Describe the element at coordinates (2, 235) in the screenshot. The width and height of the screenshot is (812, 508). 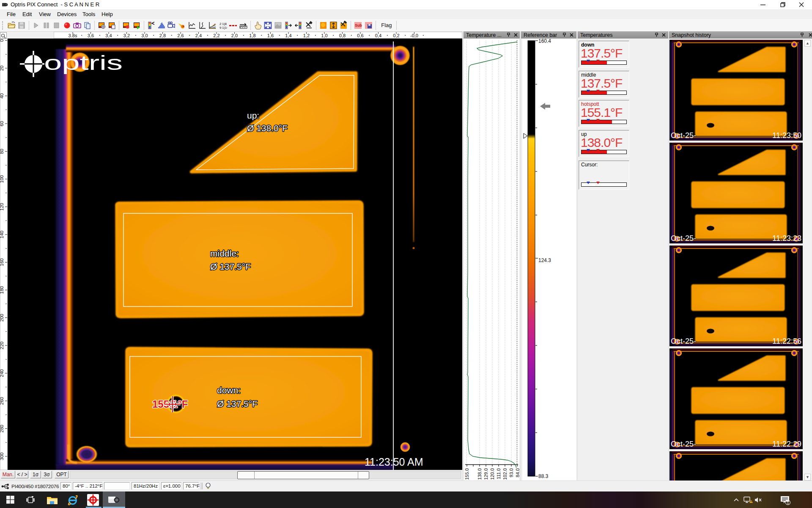
I see `svg-text: 140` at that location.